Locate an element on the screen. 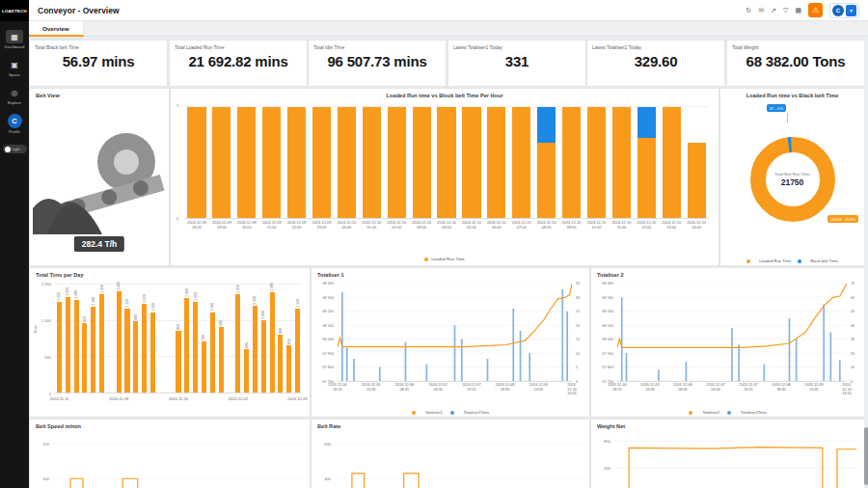  y-axis-tick: 68 300 is located at coordinates (328, 298).